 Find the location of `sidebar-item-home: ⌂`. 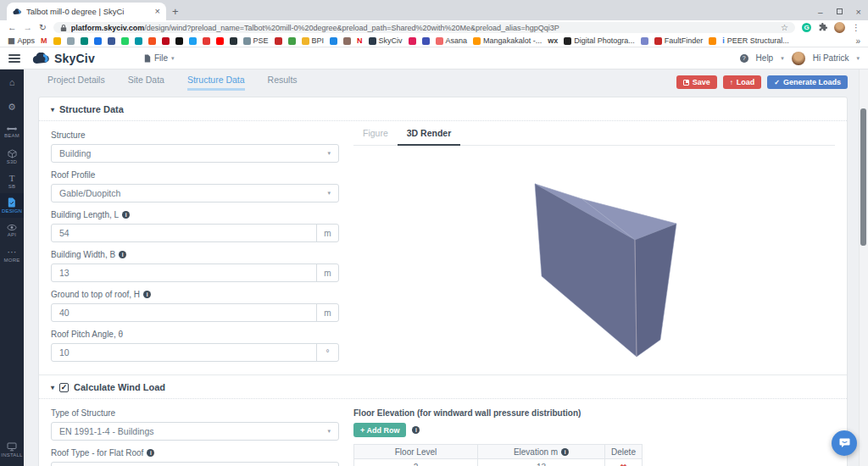

sidebar-item-home: ⌂ is located at coordinates (12, 83).